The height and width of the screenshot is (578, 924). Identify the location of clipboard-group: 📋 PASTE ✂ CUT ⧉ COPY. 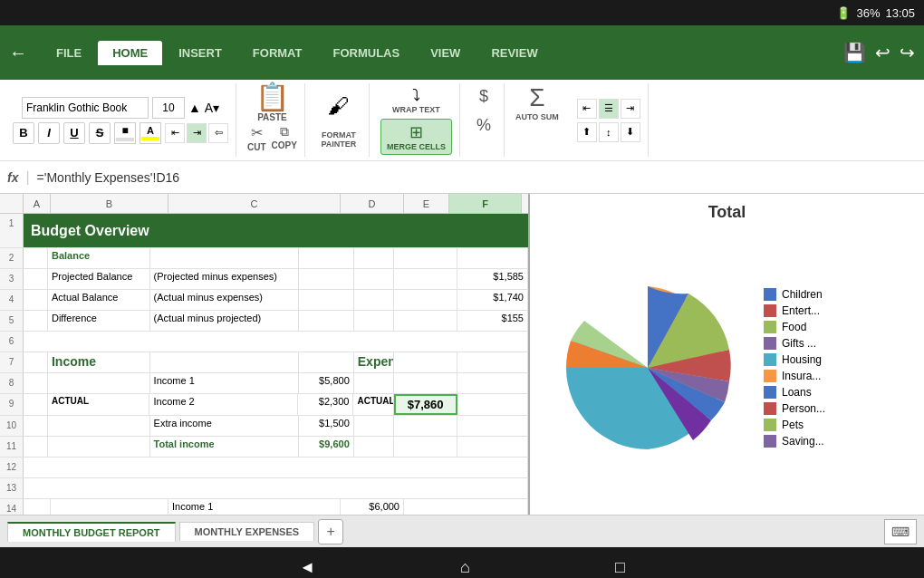
(273, 120).